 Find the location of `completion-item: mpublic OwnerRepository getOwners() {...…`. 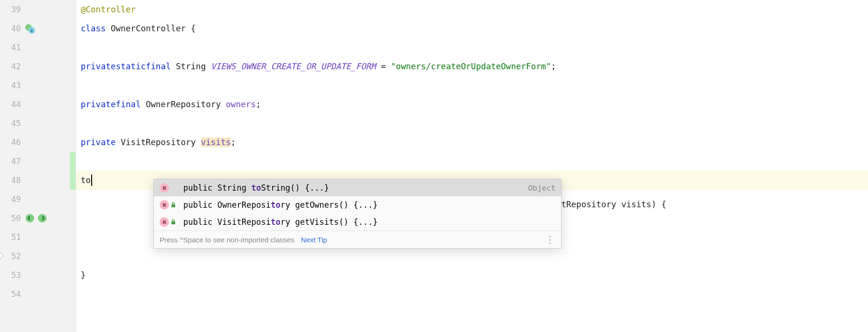

completion-item: mpublic OwnerRepository getOwners() {...… is located at coordinates (358, 205).